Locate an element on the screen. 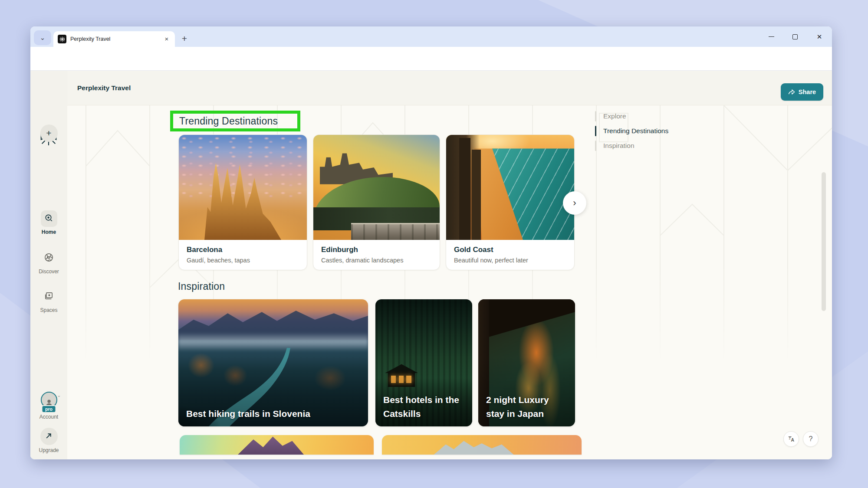 Image resolution: width=868 pixels, height=488 pixels. window-restore-button is located at coordinates (795, 36).